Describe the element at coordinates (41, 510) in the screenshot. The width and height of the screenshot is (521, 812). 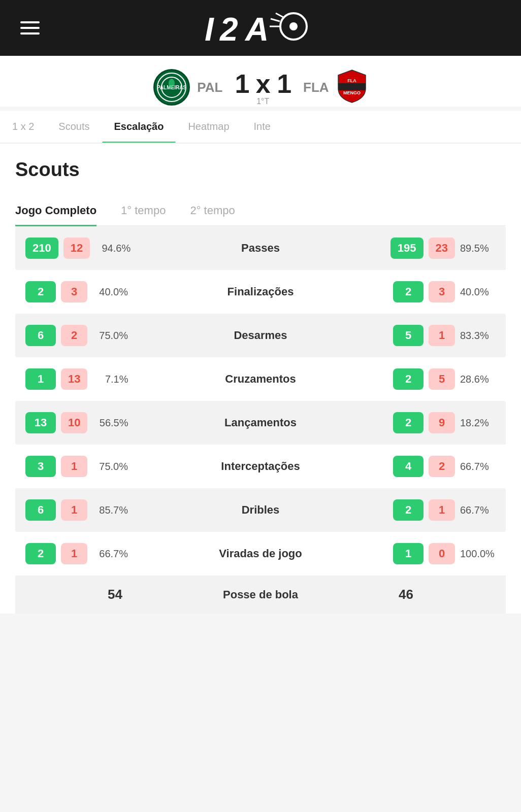
I see `home-dri-green: 6` at that location.